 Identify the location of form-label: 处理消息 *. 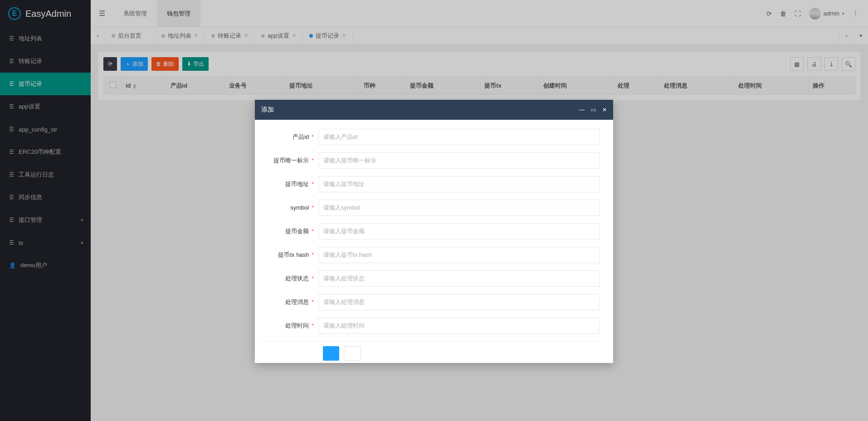
(289, 302).